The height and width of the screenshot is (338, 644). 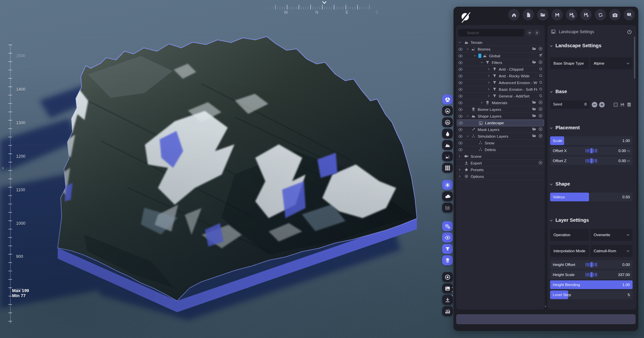 What do you see at coordinates (592, 92) in the screenshot?
I see `section-base: Base` at bounding box center [592, 92].